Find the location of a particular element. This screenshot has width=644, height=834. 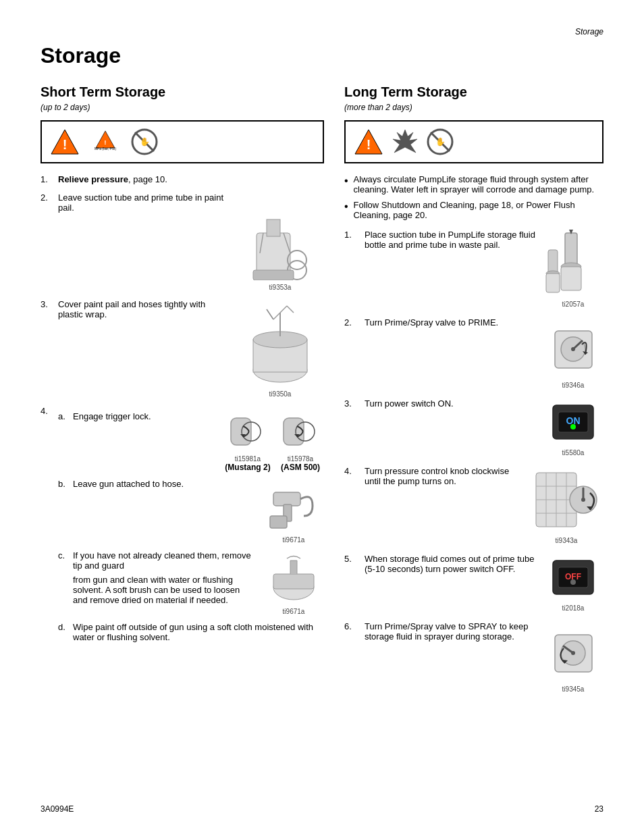

step-3-fig-label: ti9350a is located at coordinates (280, 394).